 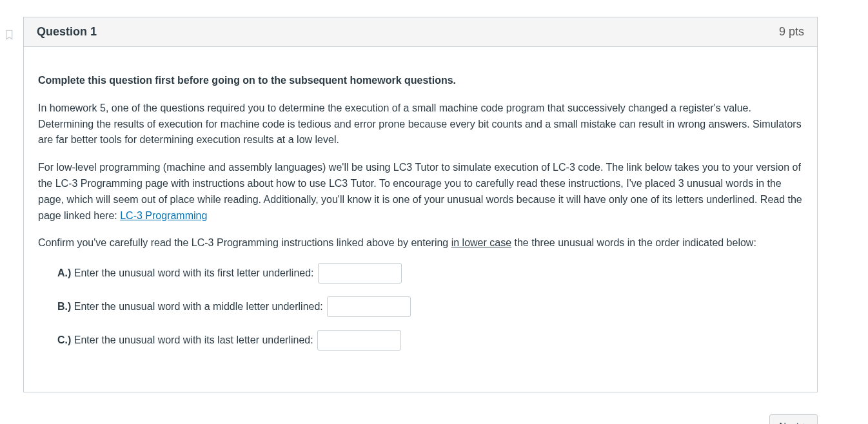 I want to click on question-title: Question 1, so click(x=67, y=32).